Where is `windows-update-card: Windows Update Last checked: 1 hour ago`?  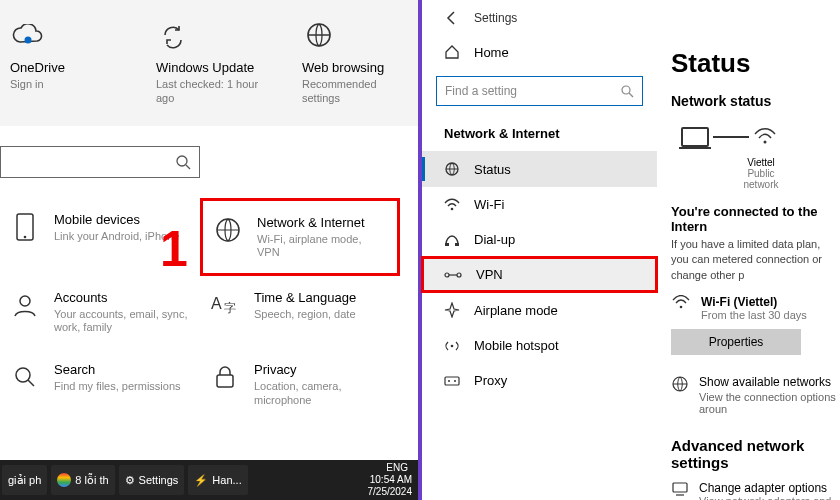
windows-update-card: Windows Update Last checked: 1 hour ago is located at coordinates (209, 62).